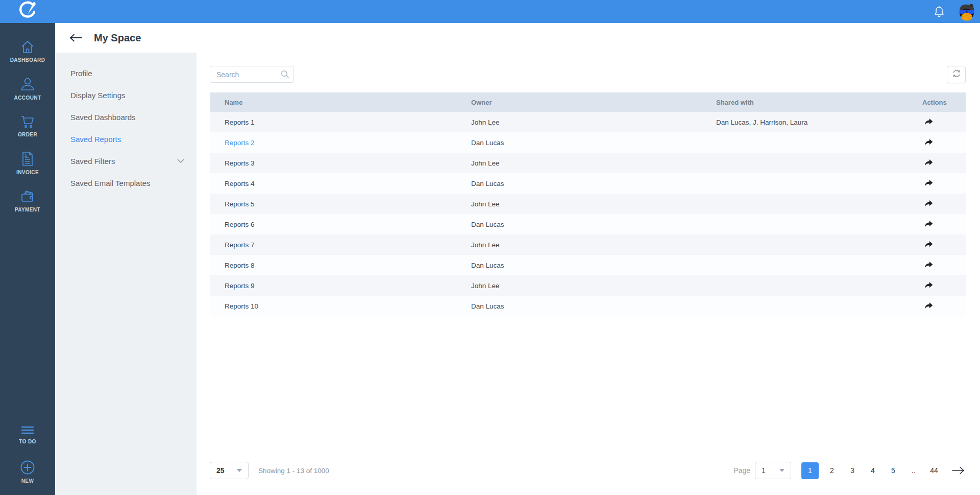  What do you see at coordinates (340, 307) in the screenshot?
I see `report-name: Reports 10` at bounding box center [340, 307].